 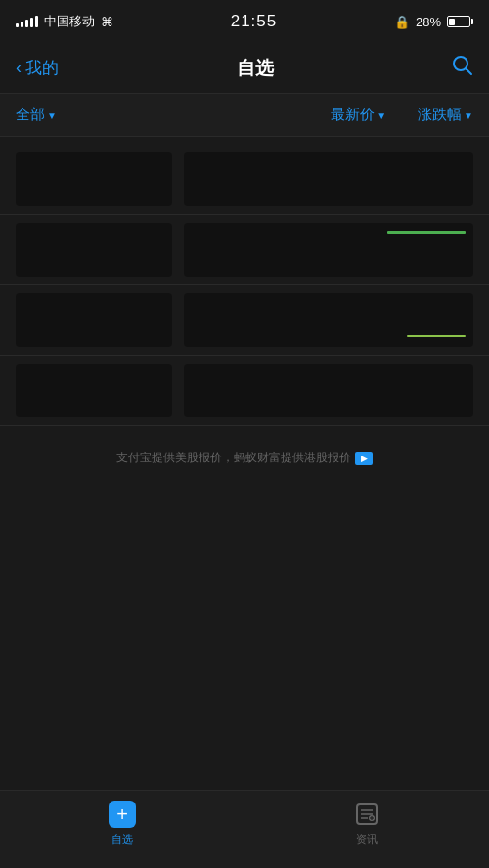 I want to click on battery-percent: 28%, so click(x=428, y=22).